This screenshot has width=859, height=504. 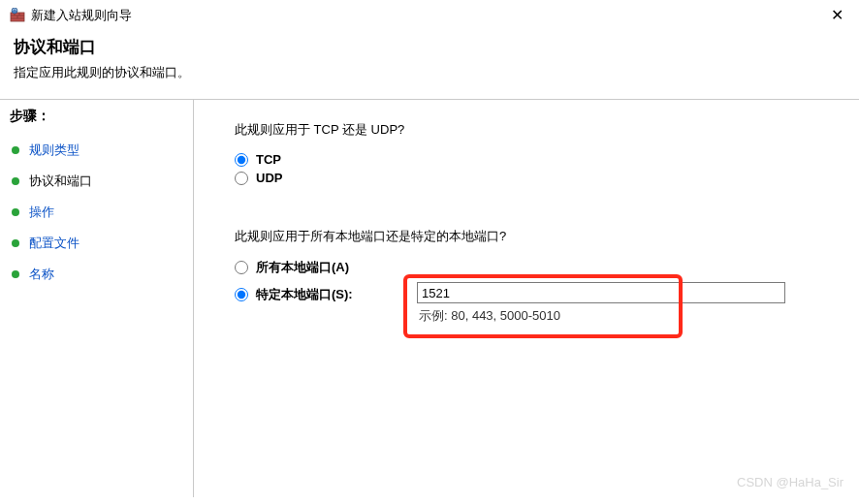 I want to click on radio-udp-label: UDP, so click(x=270, y=178).